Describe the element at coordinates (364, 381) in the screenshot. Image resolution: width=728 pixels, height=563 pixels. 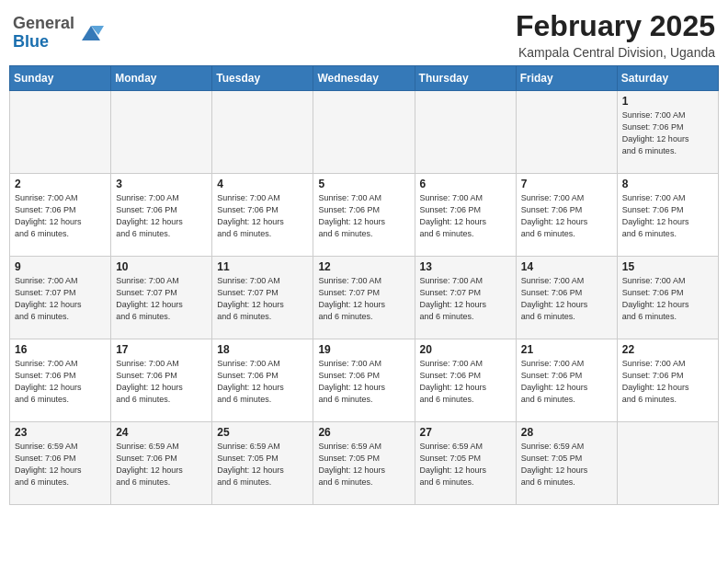
I see `calendar-week-4: 16Sunrise: 7:00 AM Sunset: 7:06 PM Dayli…` at that location.